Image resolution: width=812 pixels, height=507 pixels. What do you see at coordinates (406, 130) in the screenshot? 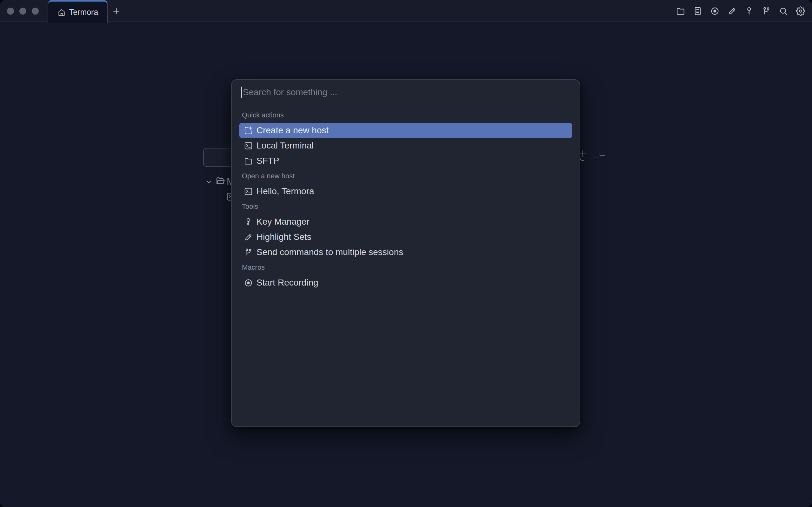
I see `palette-item: Create a new host` at bounding box center [406, 130].